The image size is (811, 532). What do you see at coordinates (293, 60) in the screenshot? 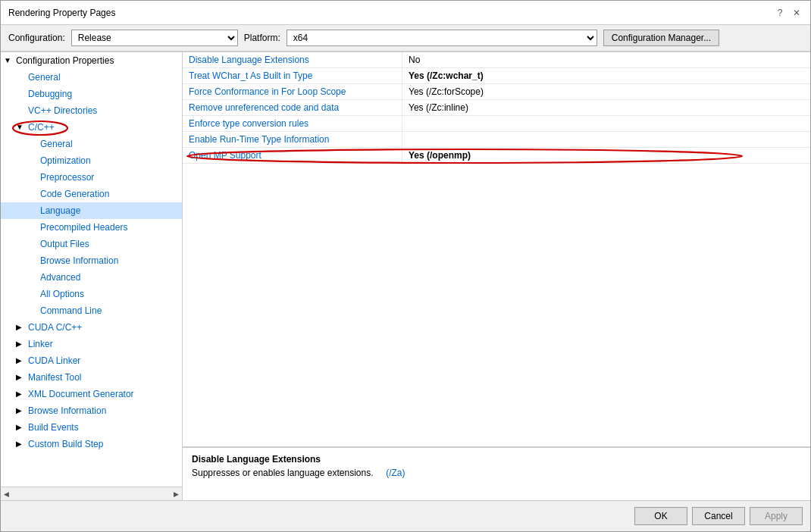
I see `prop-name-disable-lang-ext: Disable Language Extensions` at bounding box center [293, 60].